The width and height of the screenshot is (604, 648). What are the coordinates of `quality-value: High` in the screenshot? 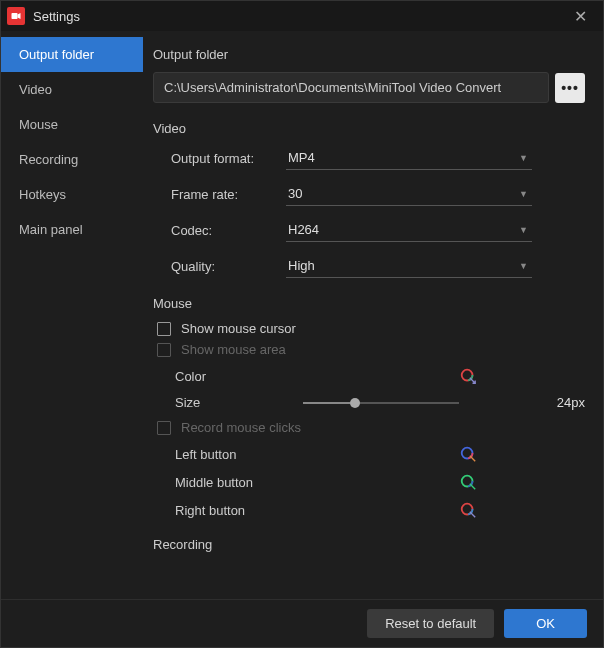 It's located at (302, 266).